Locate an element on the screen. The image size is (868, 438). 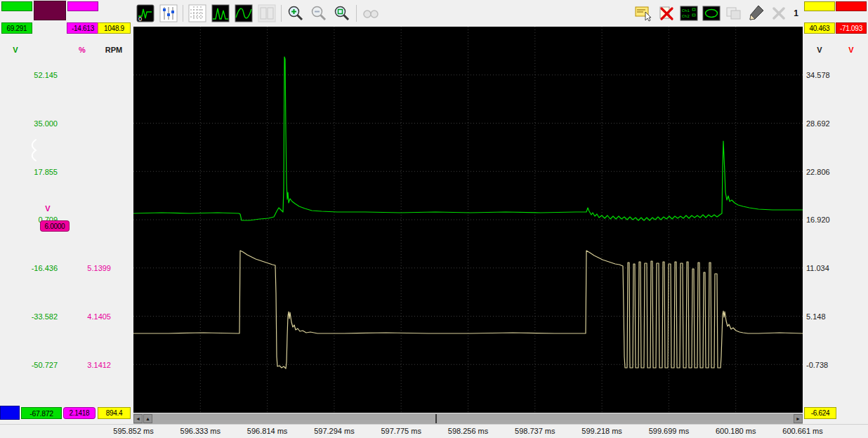
time-tick-label: 598.737 ms is located at coordinates (535, 431).